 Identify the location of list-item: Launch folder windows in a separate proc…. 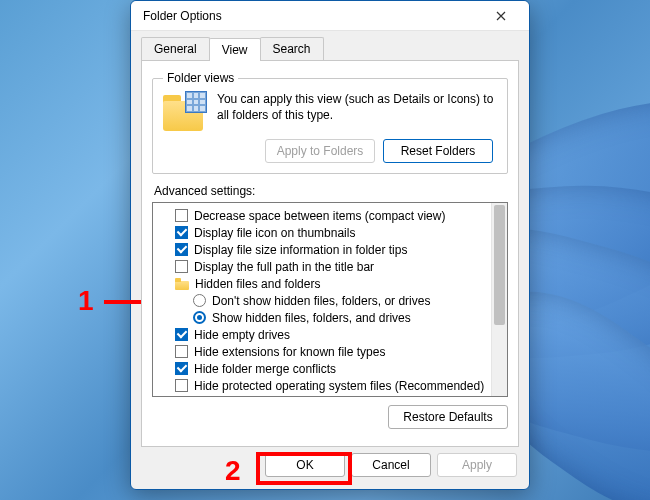
(330, 396).